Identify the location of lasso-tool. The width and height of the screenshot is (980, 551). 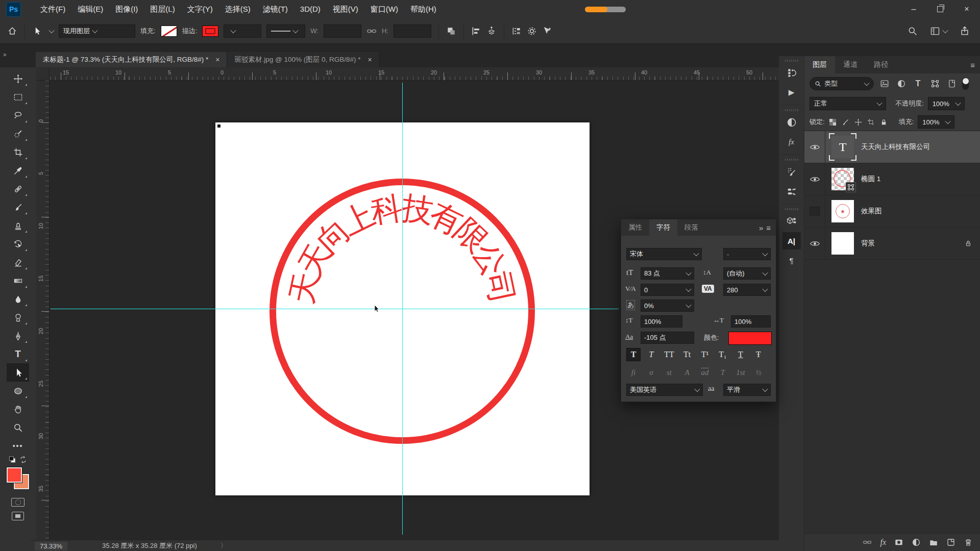
(18, 115).